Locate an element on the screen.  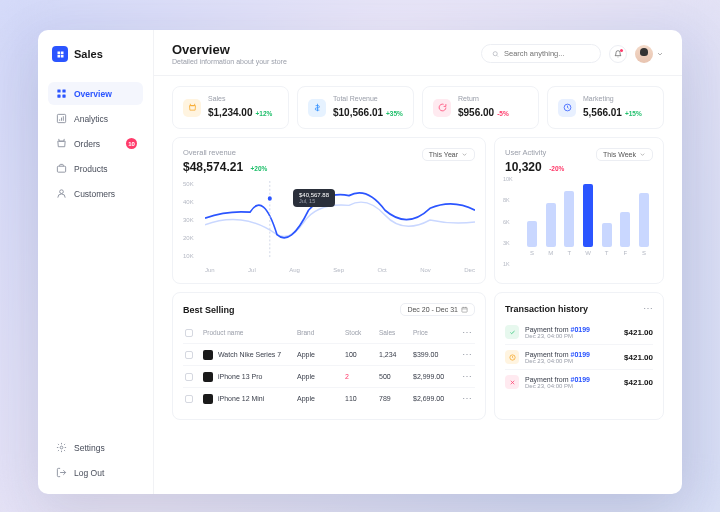
x-axis: SMTWTFS is located at coordinates (588, 253).